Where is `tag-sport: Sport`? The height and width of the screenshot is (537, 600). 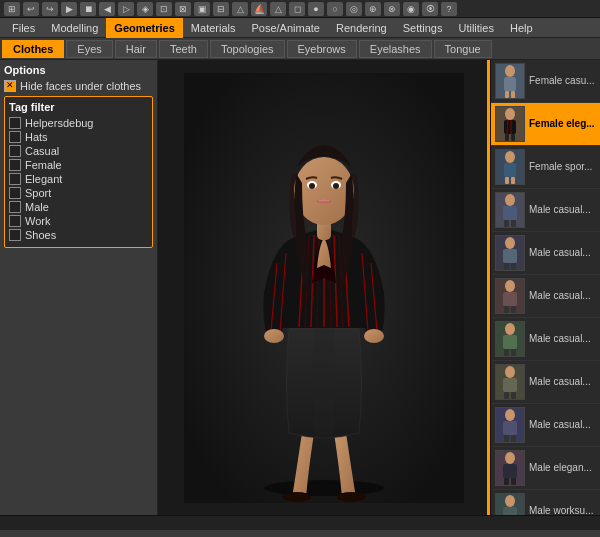 tag-sport: Sport is located at coordinates (78, 193).